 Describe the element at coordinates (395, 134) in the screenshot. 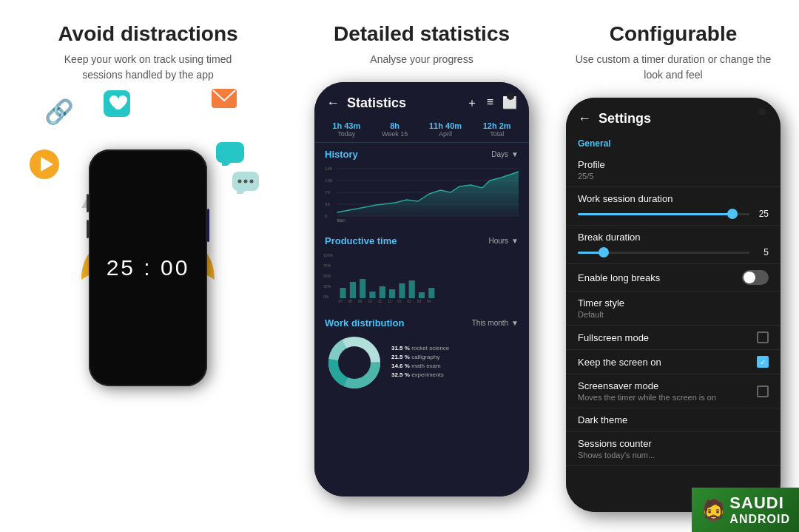

I see `time-week-label: Week 15` at that location.